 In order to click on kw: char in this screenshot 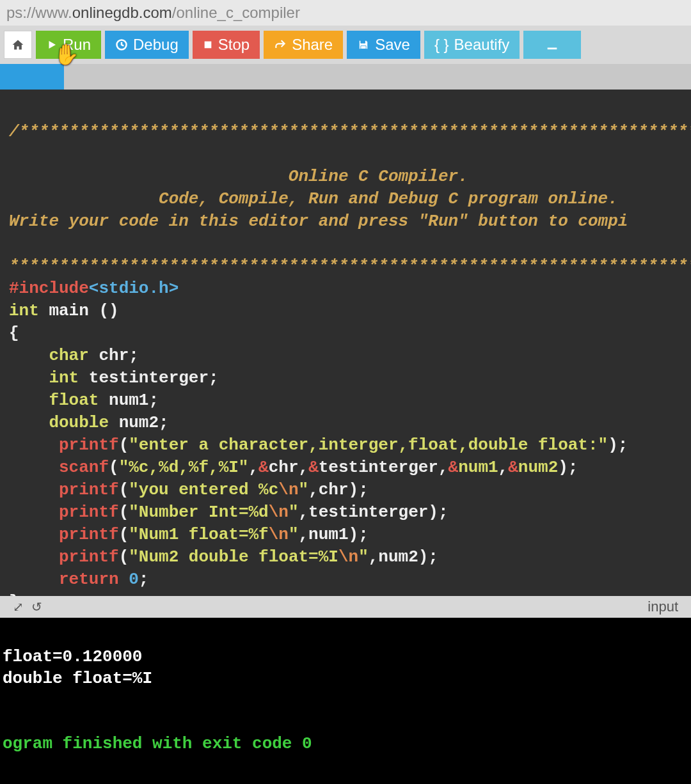, I will do `click(49, 356)`.